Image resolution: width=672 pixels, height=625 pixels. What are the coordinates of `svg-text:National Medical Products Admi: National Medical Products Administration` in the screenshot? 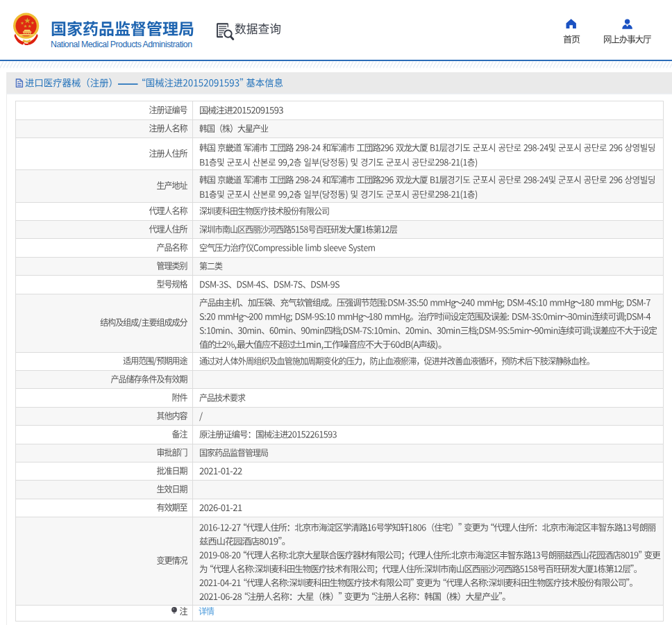 It's located at (121, 44).